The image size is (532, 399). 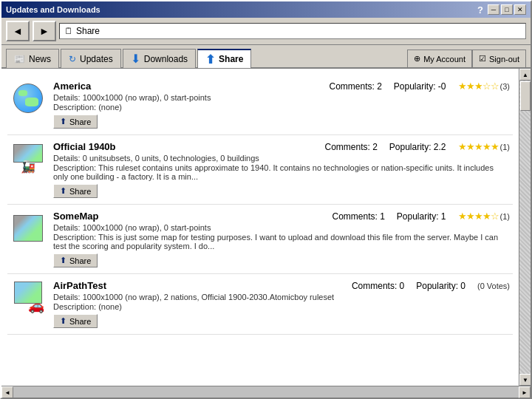 I want to click on h-scroll-track, so click(x=266, y=392).